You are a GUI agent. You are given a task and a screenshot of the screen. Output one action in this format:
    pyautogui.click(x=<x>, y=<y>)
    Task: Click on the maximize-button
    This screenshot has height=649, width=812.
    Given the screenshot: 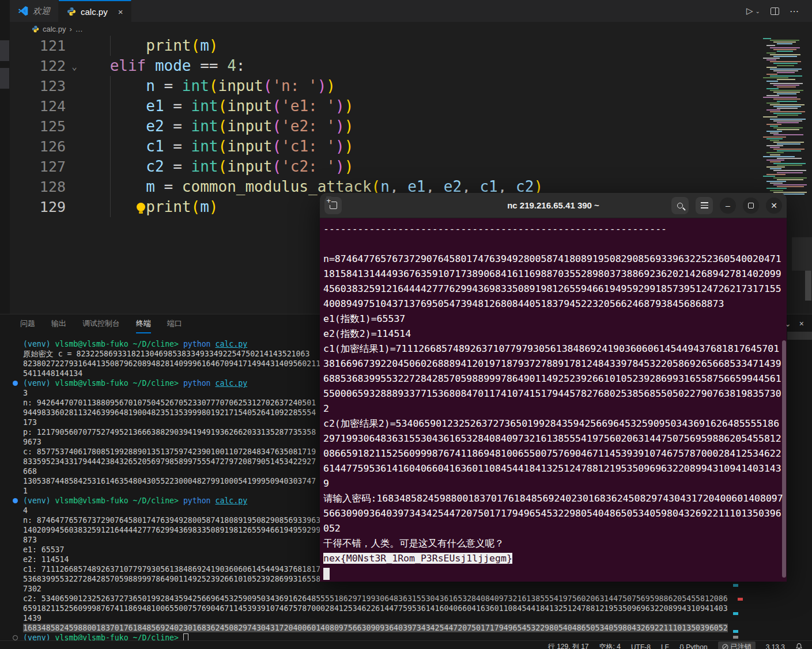 What is the action you would take?
    pyautogui.click(x=751, y=206)
    